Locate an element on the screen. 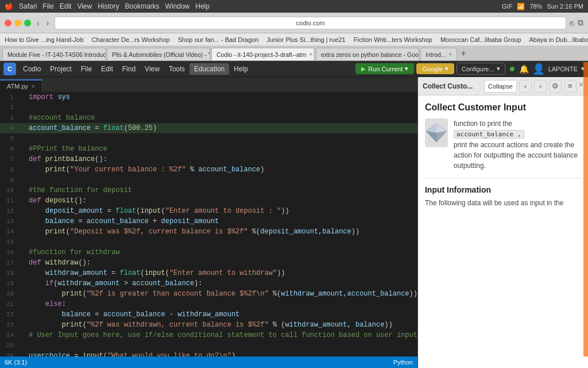 The image size is (588, 368). share-btn: ⎋ is located at coordinates (572, 23).